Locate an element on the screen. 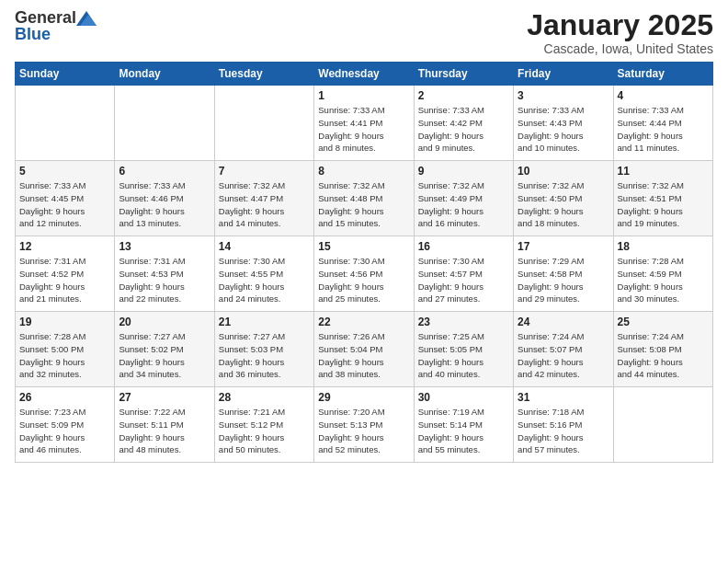  day-info: Sunrise: 7:28 AM Sunset: 5:00 PM Dayligh… is located at coordinates (64, 355).